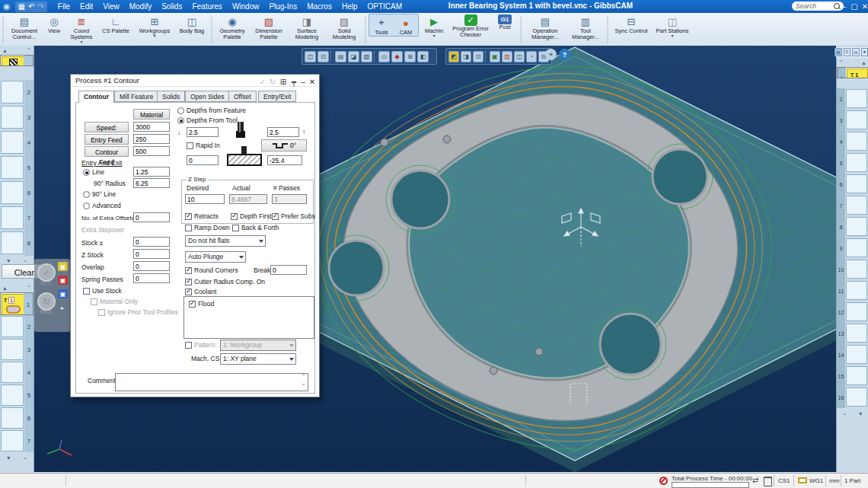 The image size is (868, 488). What do you see at coordinates (205, 199) in the screenshot?
I see `desired-field` at bounding box center [205, 199].